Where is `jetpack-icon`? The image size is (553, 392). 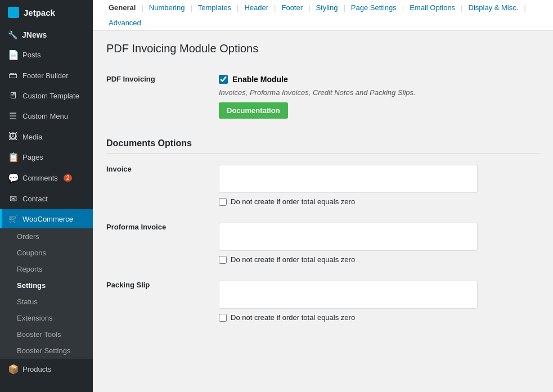 jetpack-icon is located at coordinates (14, 12).